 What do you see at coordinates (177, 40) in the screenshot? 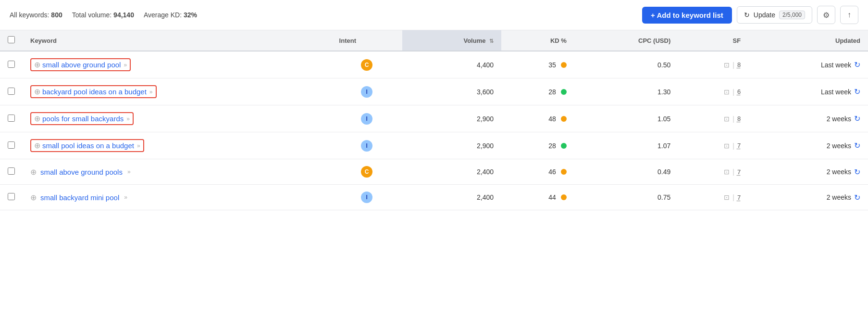
I see `header-keyword: Keyword` at bounding box center [177, 40].